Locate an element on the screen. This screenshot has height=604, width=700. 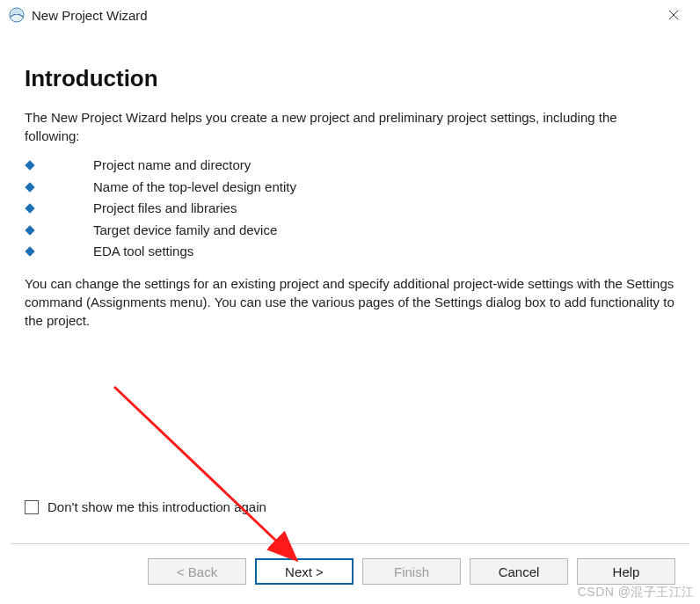
cancel-button: Cancel is located at coordinates (519, 571).